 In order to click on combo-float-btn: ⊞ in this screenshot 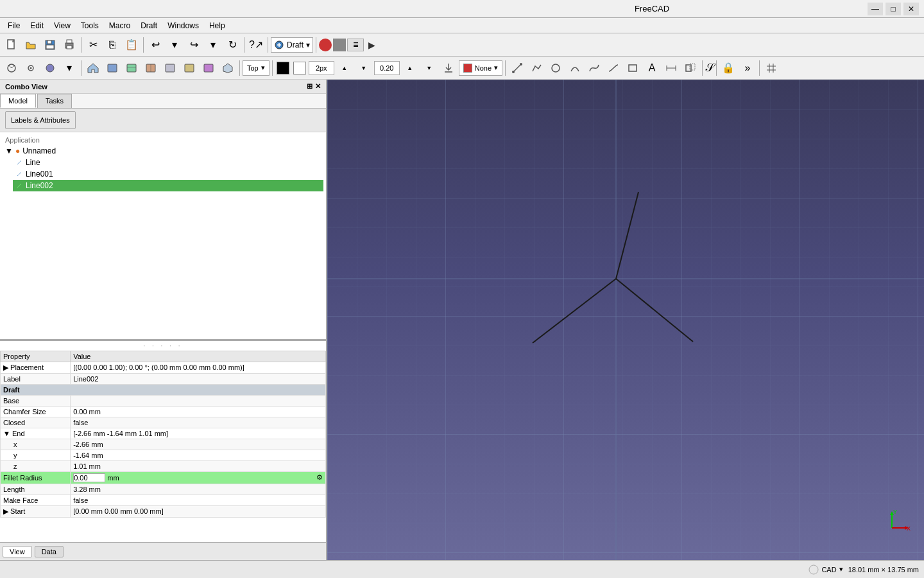, I will do `click(309, 86)`.